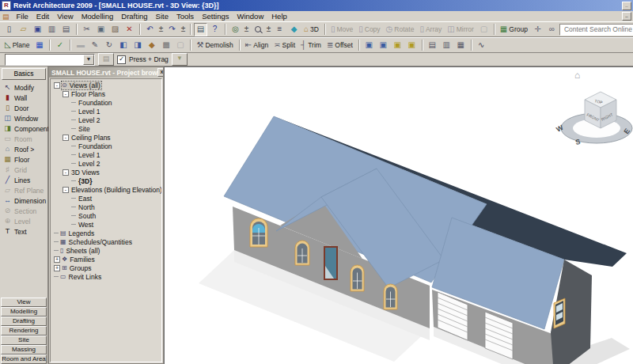 This screenshot has height=364, width=633. Describe the element at coordinates (236, 30) in the screenshot. I see `dynamic-view-button: ◎` at that location.